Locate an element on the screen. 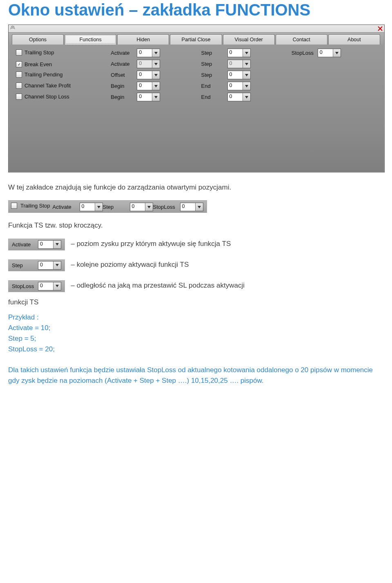 The image size is (392, 583). checkbox-channel-take-profit: Channel Take Profit is located at coordinates (44, 86).